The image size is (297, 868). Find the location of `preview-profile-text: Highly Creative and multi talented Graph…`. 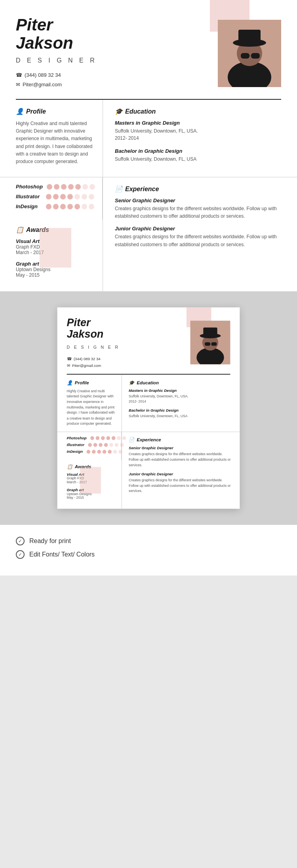

preview-profile-text: Highly Creative and multi talented Graph… is located at coordinates (92, 408).